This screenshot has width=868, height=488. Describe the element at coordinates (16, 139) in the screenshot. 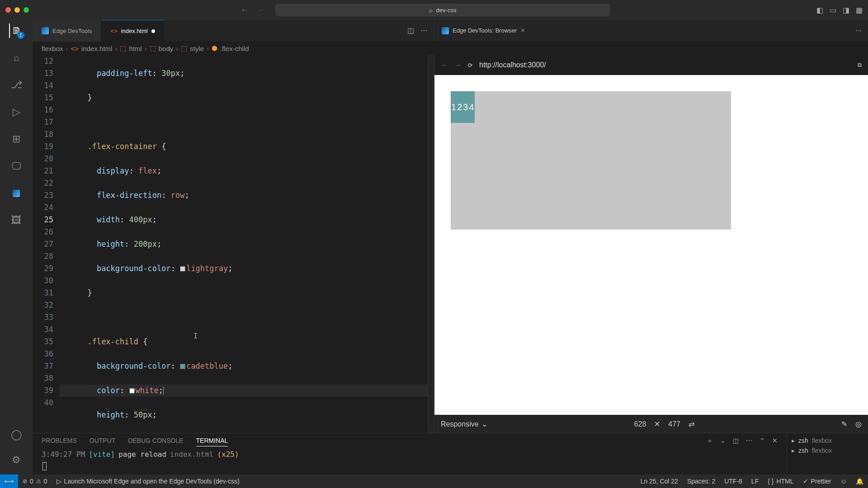

I see `extensions-icon: ⊞` at that location.